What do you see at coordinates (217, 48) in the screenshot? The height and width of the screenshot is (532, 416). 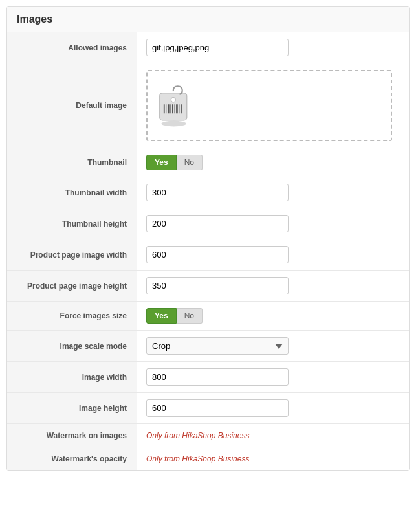 I see `allowed-images-input` at bounding box center [217, 48].